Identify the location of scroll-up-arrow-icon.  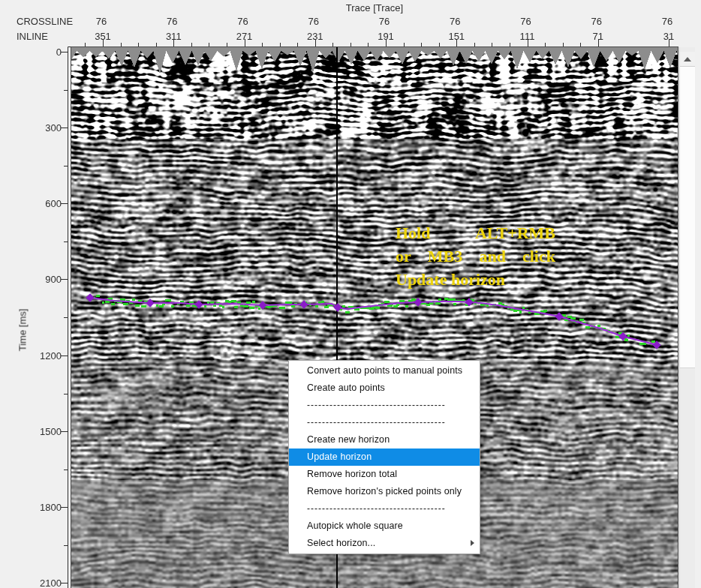
(687, 59).